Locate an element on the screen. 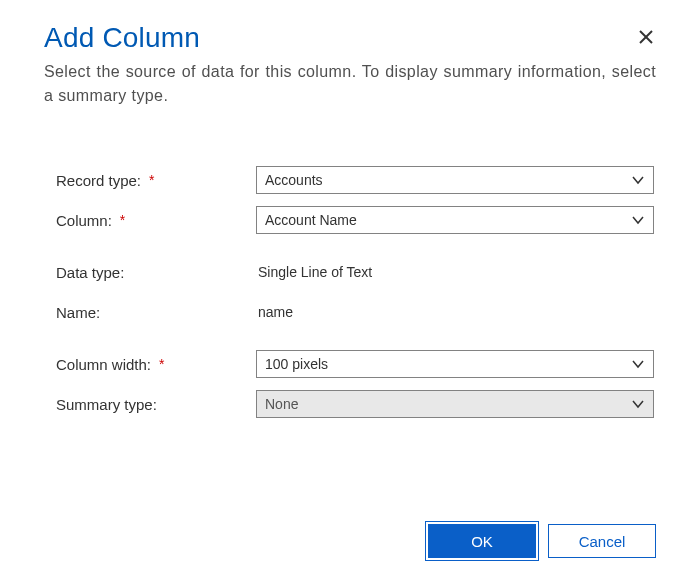  select-summary-type: None is located at coordinates (455, 404).